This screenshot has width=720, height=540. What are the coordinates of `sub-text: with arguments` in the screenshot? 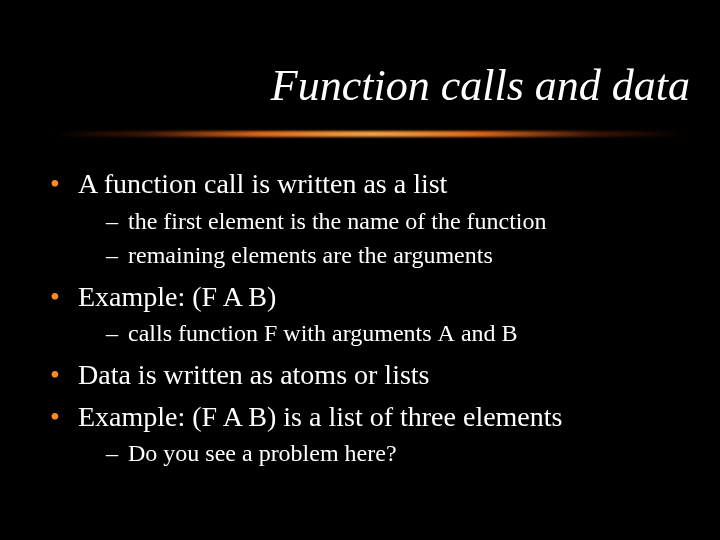 It's located at (357, 333).